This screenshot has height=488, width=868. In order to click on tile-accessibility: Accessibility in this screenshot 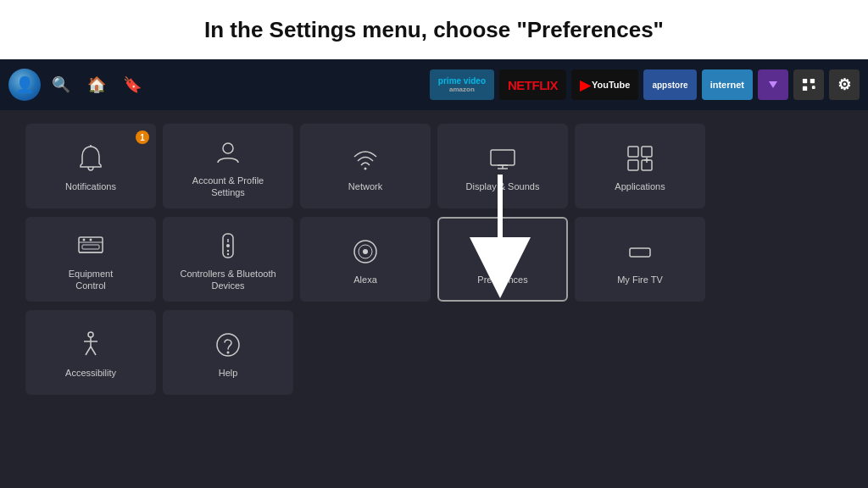, I will do `click(91, 352)`.